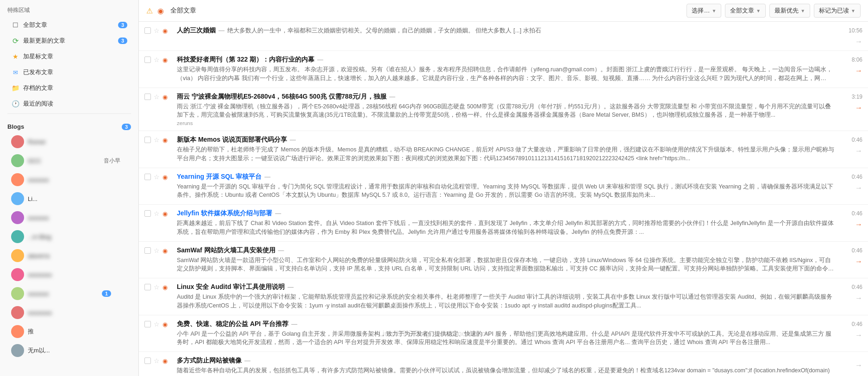  Describe the element at coordinates (156, 60) in the screenshot. I see `article-star-2: ☆` at that location.